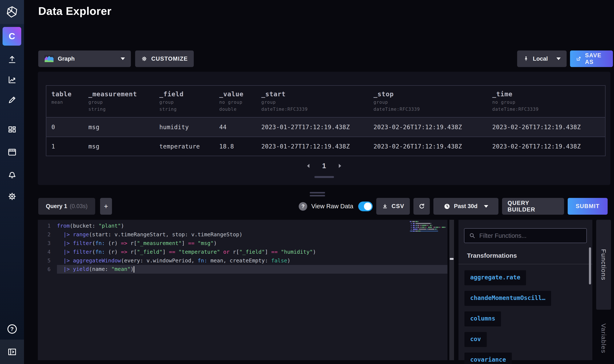 Image resolution: width=614 pixels, height=364 pixels. What do you see at coordinates (12, 60) in the screenshot?
I see `upload-icon` at bounding box center [12, 60].